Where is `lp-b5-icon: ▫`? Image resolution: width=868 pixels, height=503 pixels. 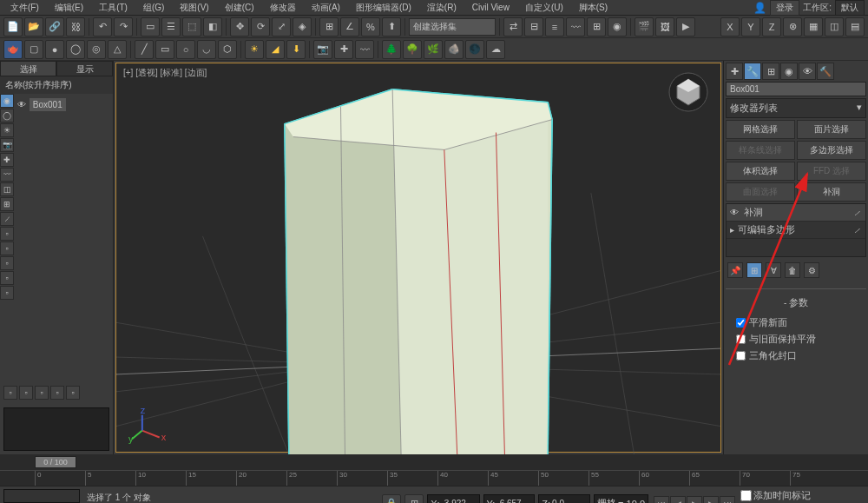
lp-b5-icon: ▫ is located at coordinates (73, 393).